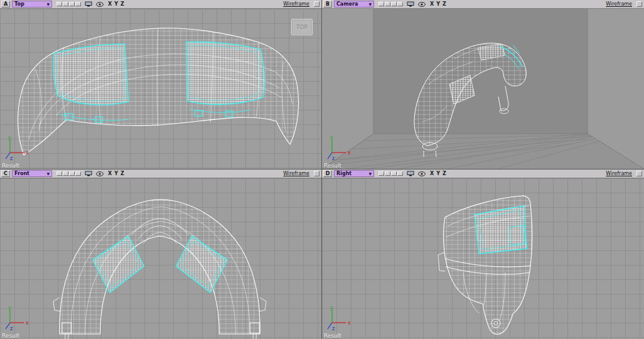 This screenshot has width=644, height=339. I want to click on viewport-letter-badge: A, so click(6, 4).